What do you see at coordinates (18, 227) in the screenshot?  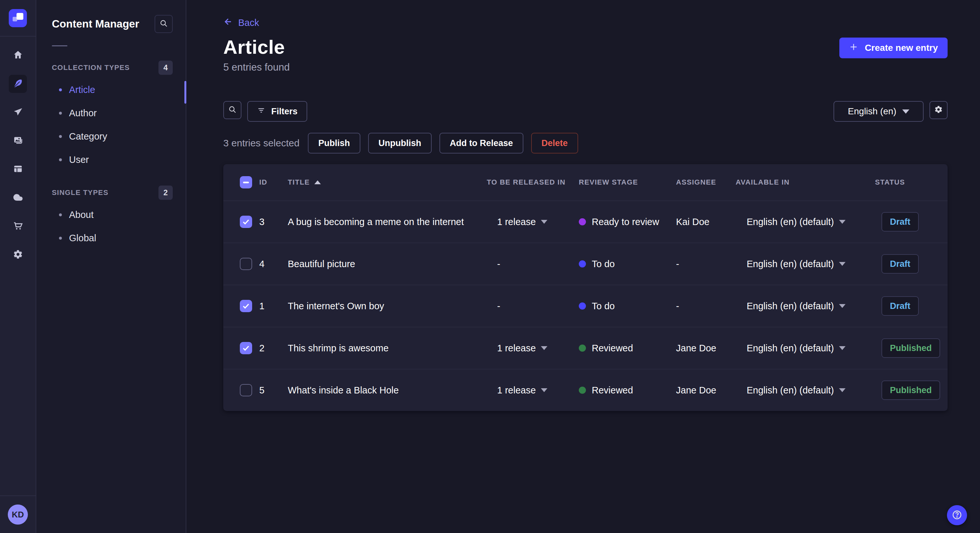 I see `nav-marketplace` at bounding box center [18, 227].